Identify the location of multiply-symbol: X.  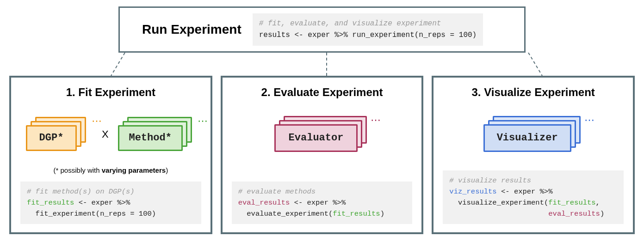
(105, 134).